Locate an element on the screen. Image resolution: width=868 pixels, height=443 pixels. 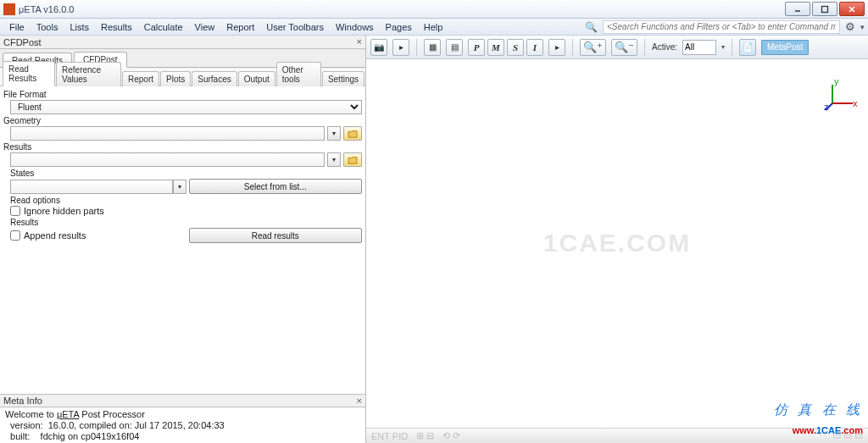
label-results: Results is located at coordinates (183, 147).